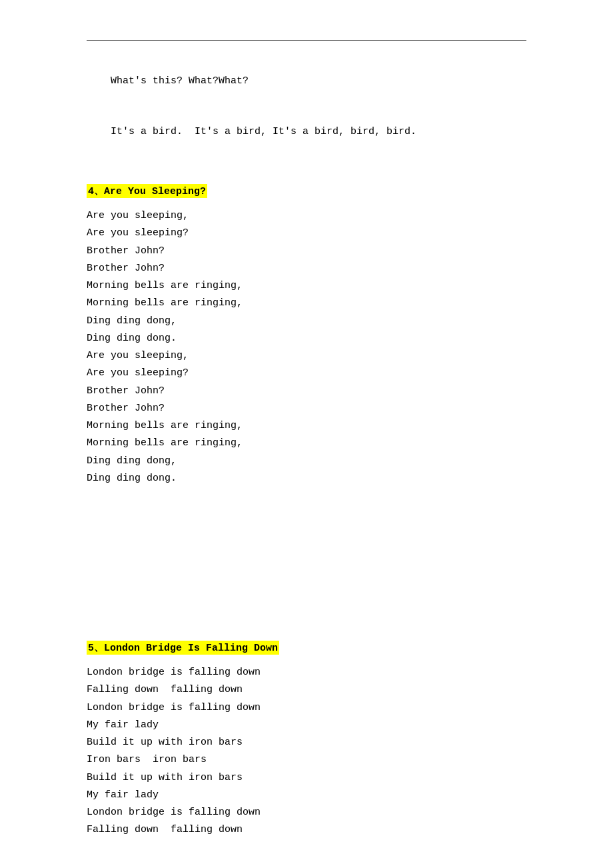 The height and width of the screenshot is (868, 613). Describe the element at coordinates (306, 752) in the screenshot. I see `section-5-lyrics: London bridge is falling down Falling do…` at that location.